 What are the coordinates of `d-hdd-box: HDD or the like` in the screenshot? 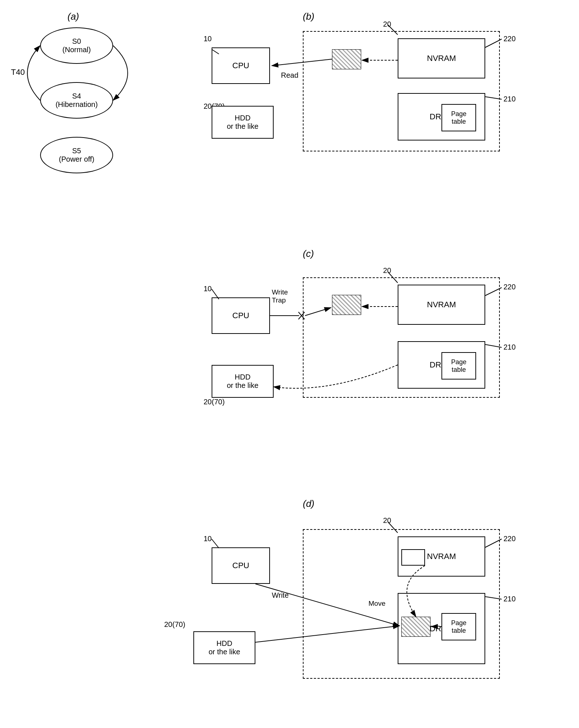 It's located at (224, 648).